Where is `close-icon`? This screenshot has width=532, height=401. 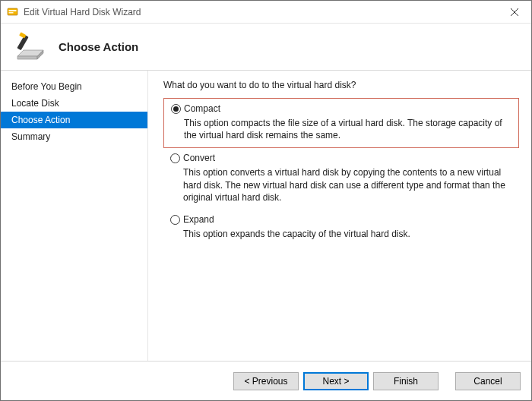
close-icon is located at coordinates (515, 12).